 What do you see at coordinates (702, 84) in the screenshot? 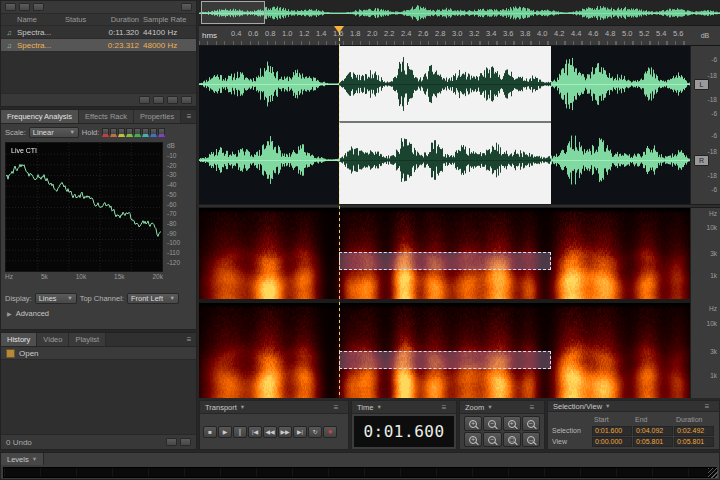
I see `channel-badge-l: L` at bounding box center [702, 84].